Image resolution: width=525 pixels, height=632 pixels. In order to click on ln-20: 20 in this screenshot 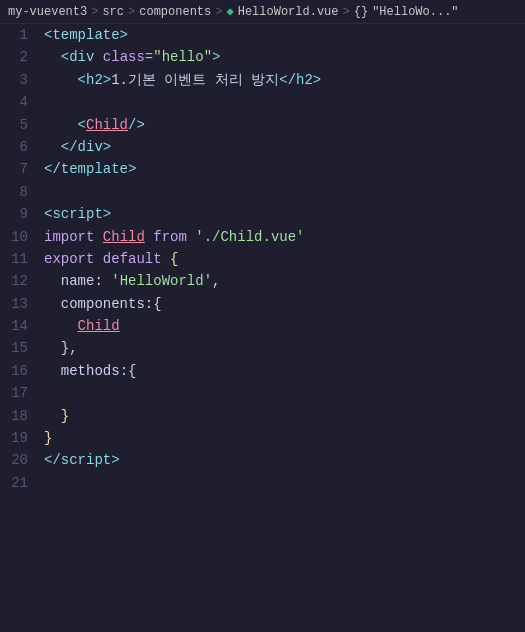, I will do `click(18, 460)`.